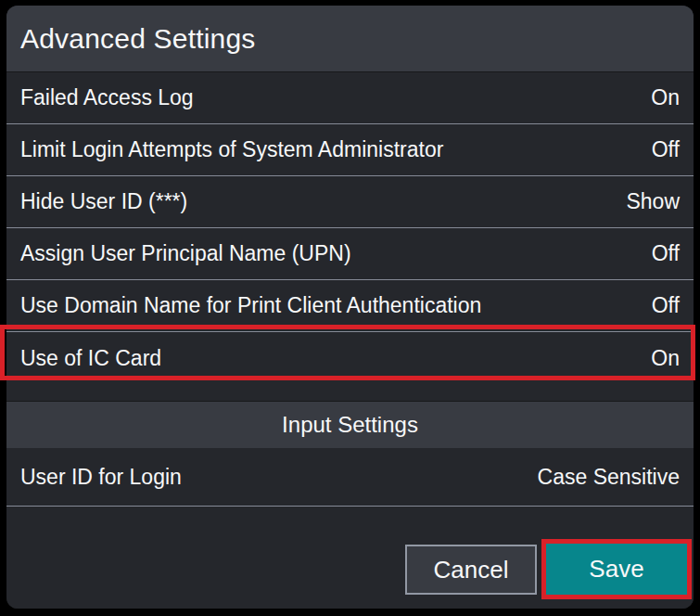  I want to click on section-spacer, so click(350, 392).